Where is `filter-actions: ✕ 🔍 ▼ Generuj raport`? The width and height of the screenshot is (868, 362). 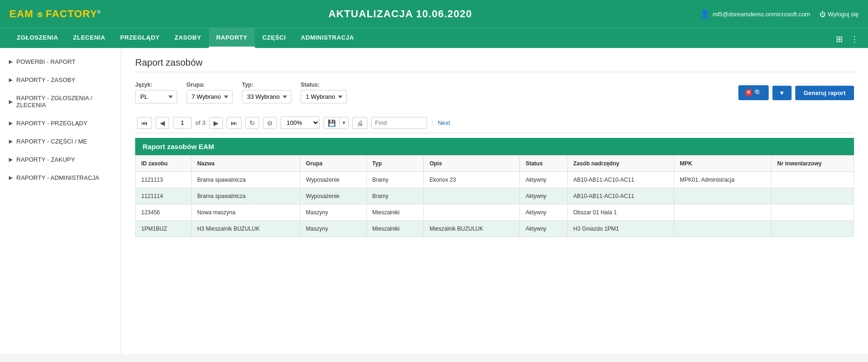
filter-actions: ✕ 🔍 ▼ Generuj raport is located at coordinates (796, 93).